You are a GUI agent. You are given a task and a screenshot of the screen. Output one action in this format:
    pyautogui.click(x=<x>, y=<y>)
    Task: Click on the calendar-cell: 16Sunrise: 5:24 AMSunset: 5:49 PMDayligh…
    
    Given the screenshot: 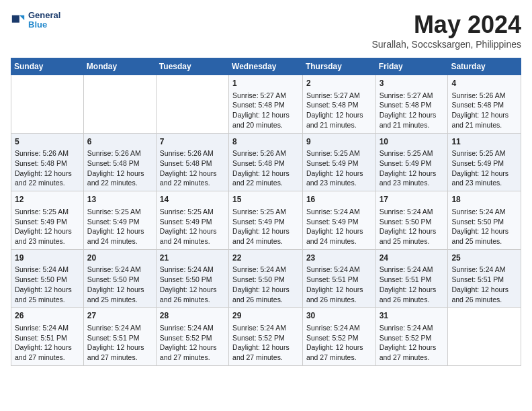 What is the action you would take?
    pyautogui.click(x=339, y=220)
    